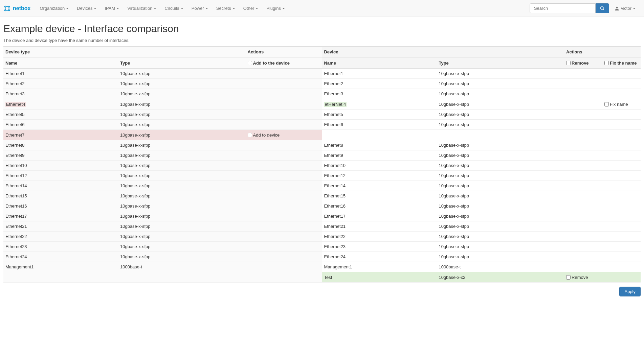  I want to click on fix-all-label: Fix the name, so click(623, 63).